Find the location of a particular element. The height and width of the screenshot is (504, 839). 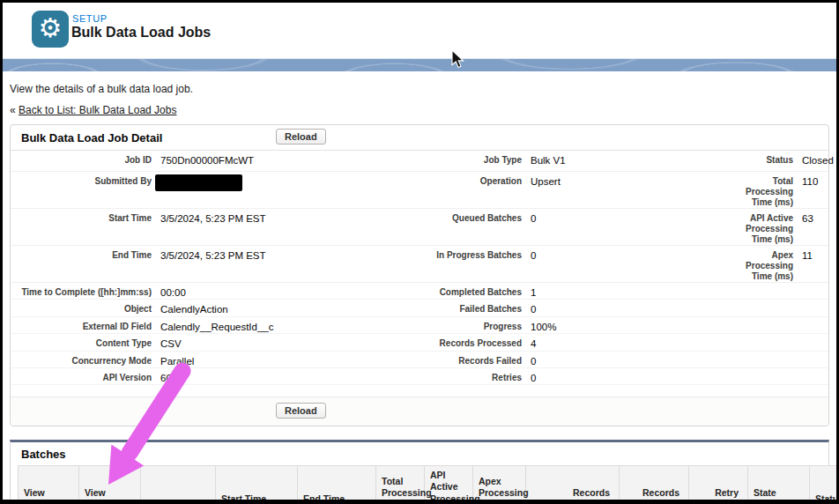

breadcrumb: « Back to List: Bulk Data Load Jobs is located at coordinates (423, 110).